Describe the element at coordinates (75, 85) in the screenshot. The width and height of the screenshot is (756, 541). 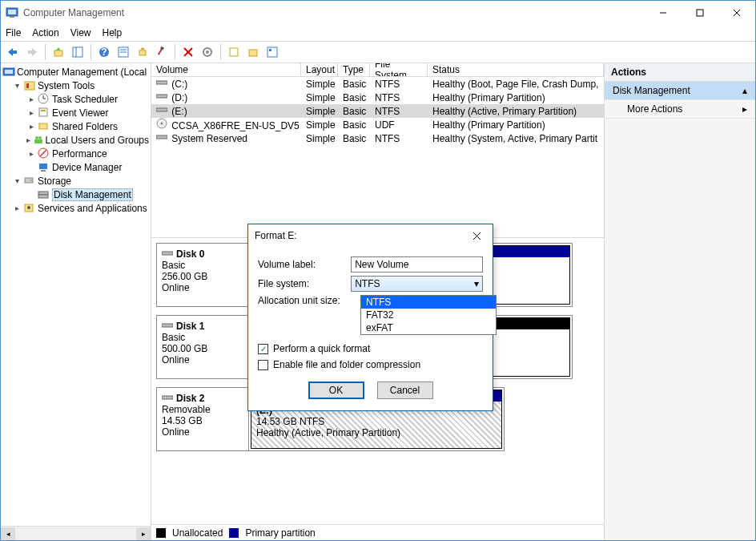
I see `tree-system-tools: ▾ System Tools` at that location.